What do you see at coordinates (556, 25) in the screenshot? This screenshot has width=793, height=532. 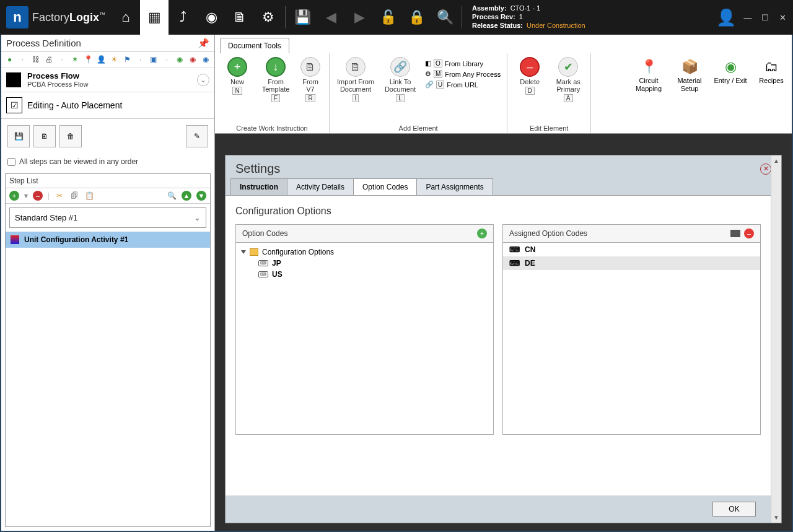 I see `status-value: Under Construction` at bounding box center [556, 25].